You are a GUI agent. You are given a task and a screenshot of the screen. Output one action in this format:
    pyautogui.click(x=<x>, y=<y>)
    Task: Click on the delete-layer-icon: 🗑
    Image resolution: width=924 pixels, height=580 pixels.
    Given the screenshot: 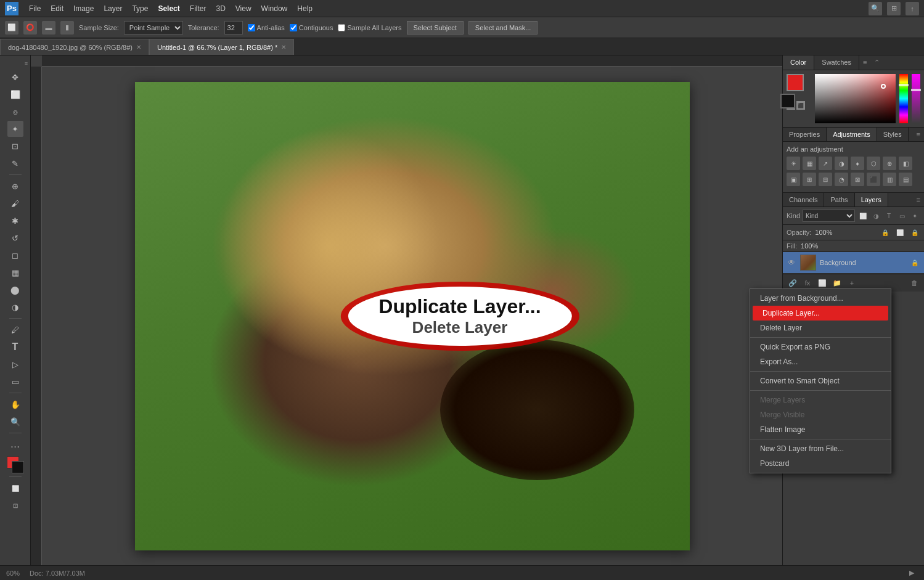 What is the action you would take?
    pyautogui.click(x=914, y=283)
    